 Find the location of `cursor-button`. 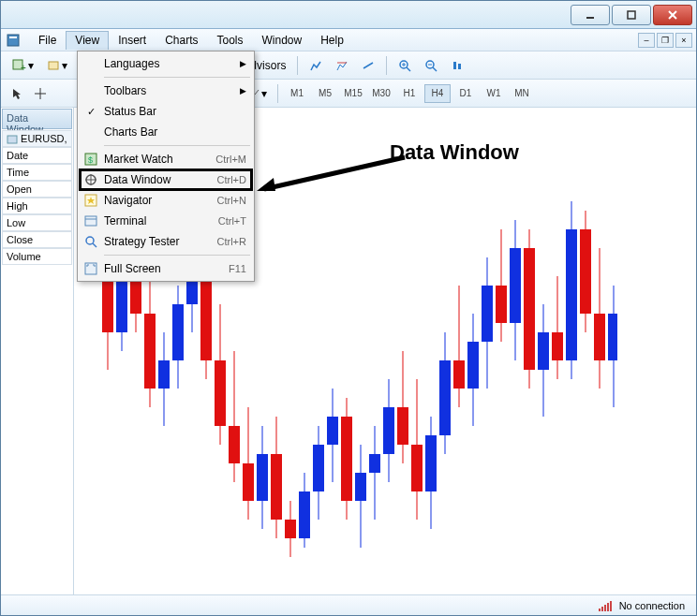

cursor-button is located at coordinates (17, 94).